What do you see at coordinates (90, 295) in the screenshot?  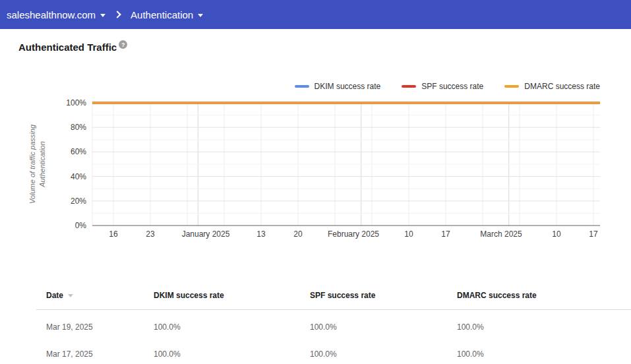 I see `column-header-date: Date` at bounding box center [90, 295].